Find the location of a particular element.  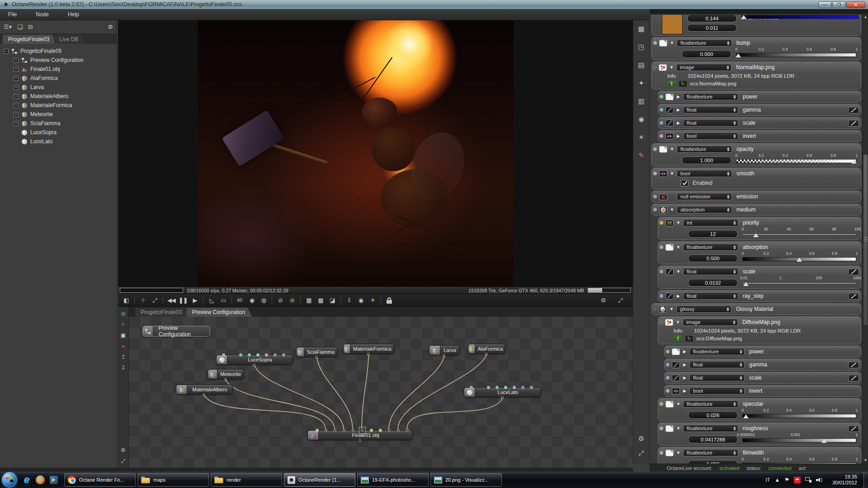

value-field: 0.000 is located at coordinates (707, 54).